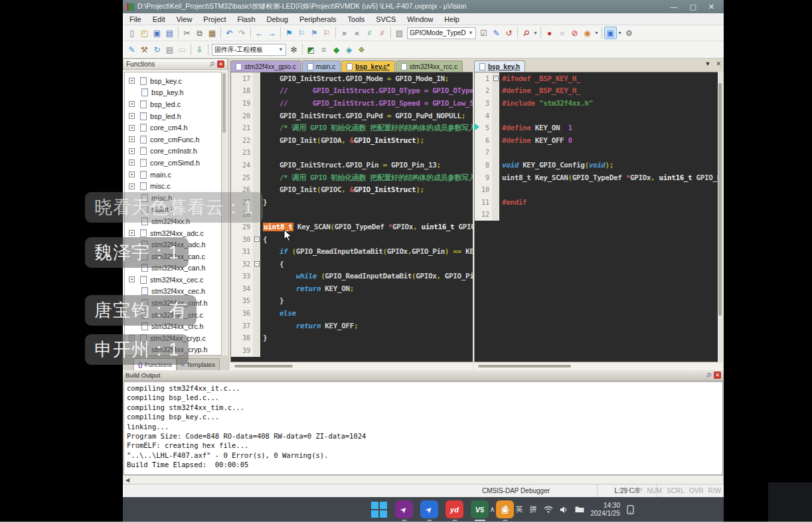  I want to click on menu-file: File, so click(135, 19).